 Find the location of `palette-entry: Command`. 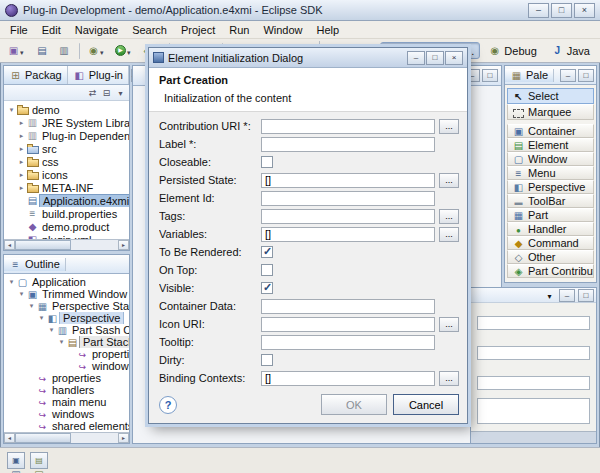

palette-entry: Command is located at coordinates (550, 243).